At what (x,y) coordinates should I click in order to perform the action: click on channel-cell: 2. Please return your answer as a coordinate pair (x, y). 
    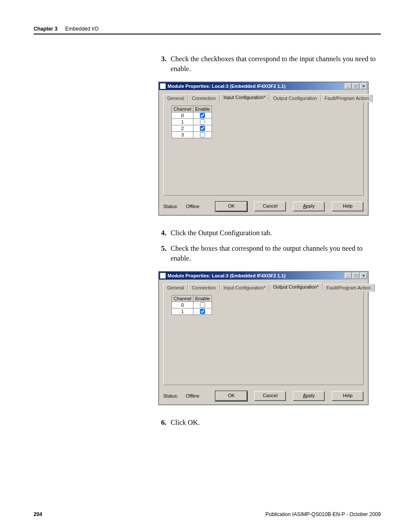
    Looking at the image, I should click on (183, 128).